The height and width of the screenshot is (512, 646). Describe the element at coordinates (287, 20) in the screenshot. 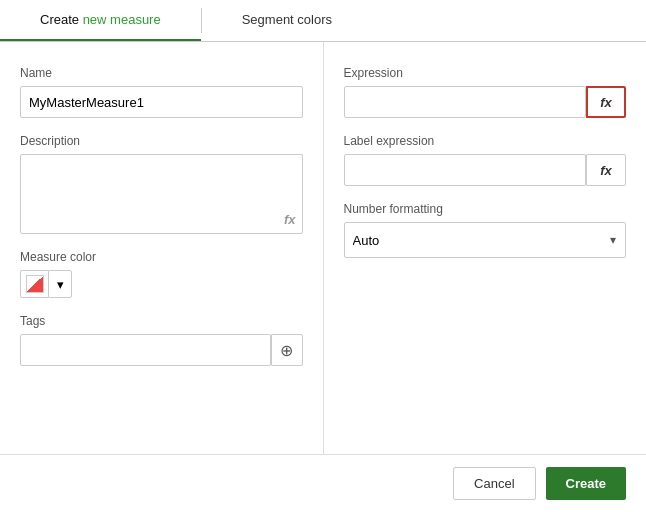

I see `tab-segment-colors: Segment colors` at that location.